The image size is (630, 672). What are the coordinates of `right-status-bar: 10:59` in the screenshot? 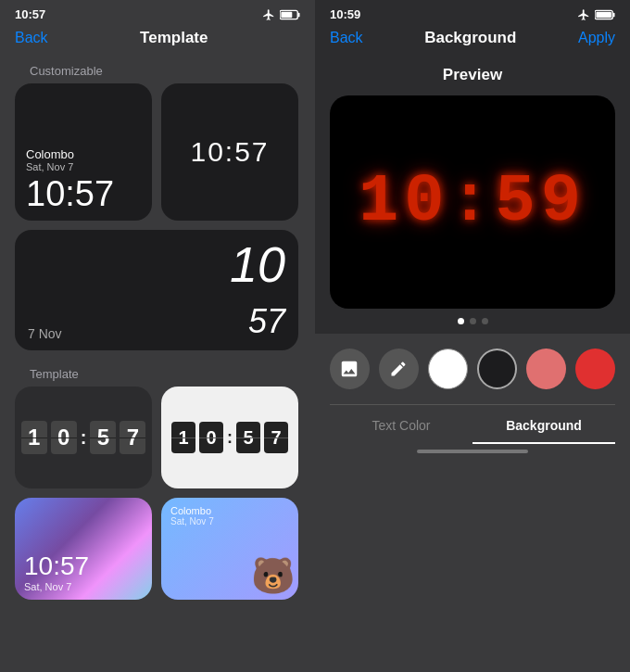 It's located at (472, 13).